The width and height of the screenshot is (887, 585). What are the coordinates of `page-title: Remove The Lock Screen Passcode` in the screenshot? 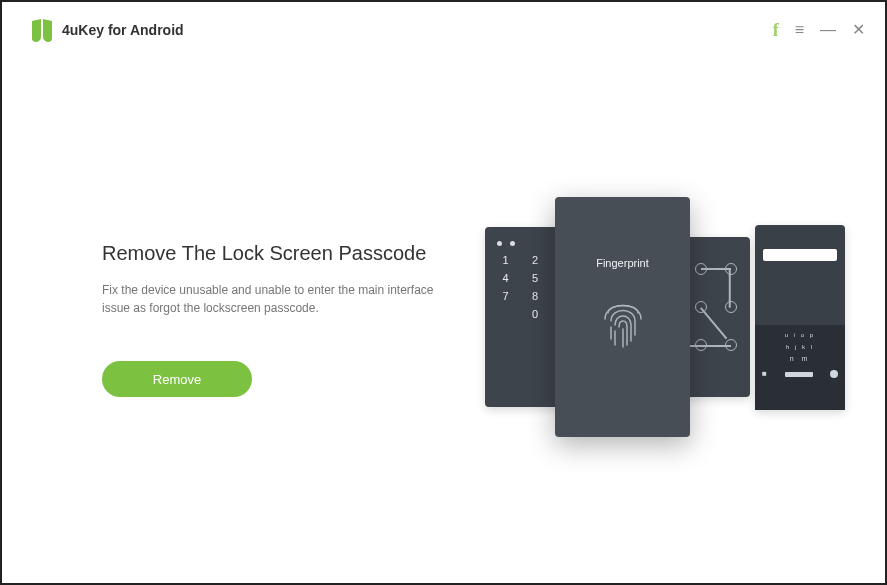 It's located at (287, 254).